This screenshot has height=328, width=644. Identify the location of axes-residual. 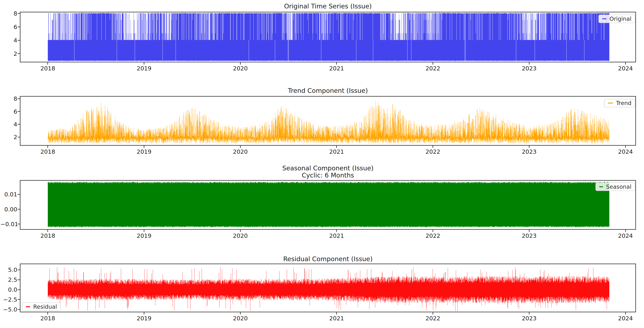
(328, 288).